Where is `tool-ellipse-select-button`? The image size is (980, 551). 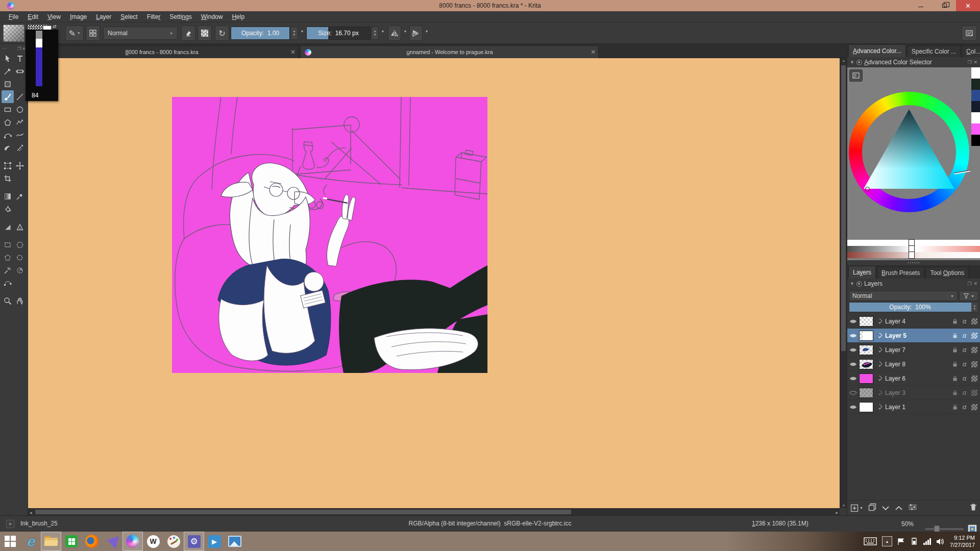 tool-ellipse-select-button is located at coordinates (20, 245).